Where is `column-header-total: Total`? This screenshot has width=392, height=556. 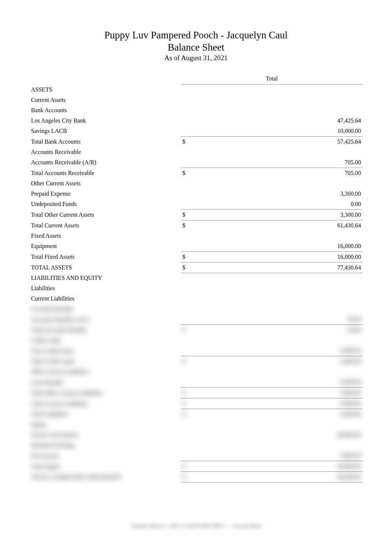 column-header-total: Total is located at coordinates (272, 79).